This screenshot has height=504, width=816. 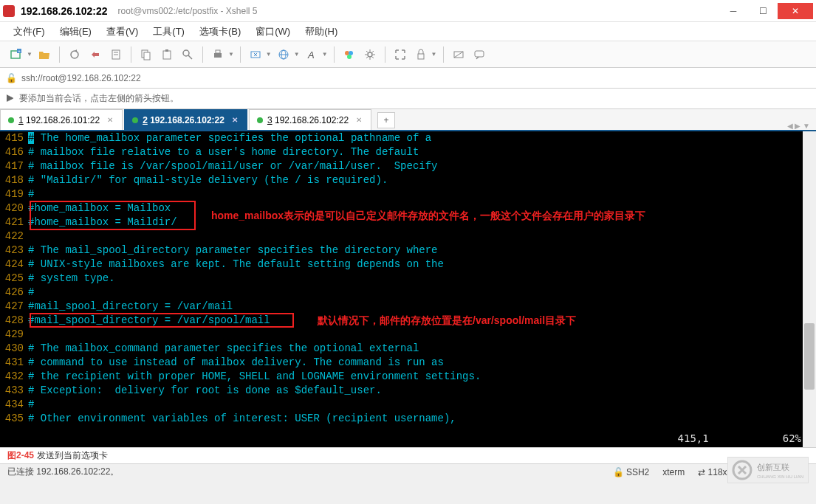 I want to click on svg-text: CHUANG XIN HU LIAN, so click(x=780, y=477).